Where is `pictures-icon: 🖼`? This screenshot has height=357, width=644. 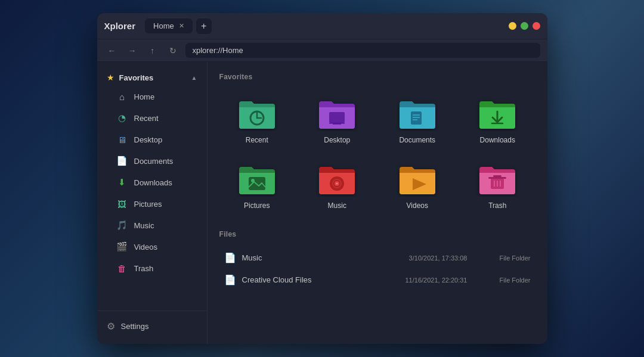
pictures-icon: 🖼 is located at coordinates (122, 204).